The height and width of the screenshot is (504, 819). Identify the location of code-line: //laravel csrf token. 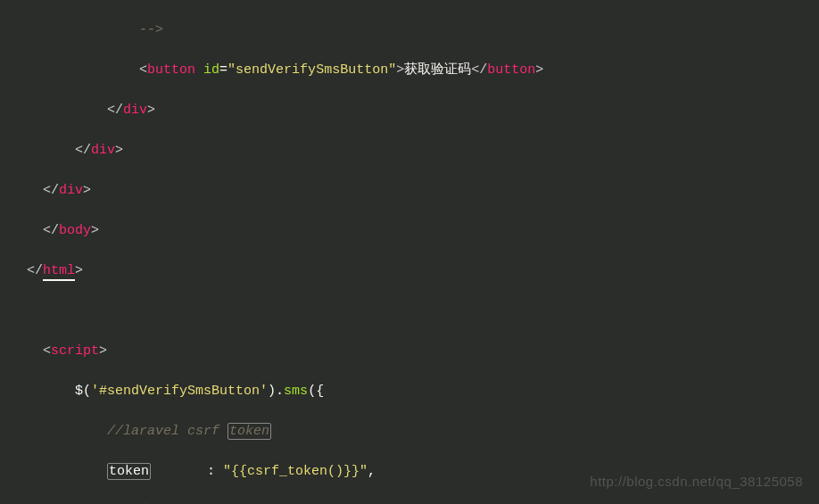
(410, 432).